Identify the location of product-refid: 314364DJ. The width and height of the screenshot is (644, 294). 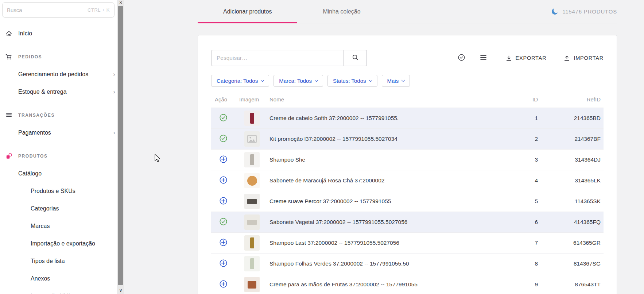
(571, 160).